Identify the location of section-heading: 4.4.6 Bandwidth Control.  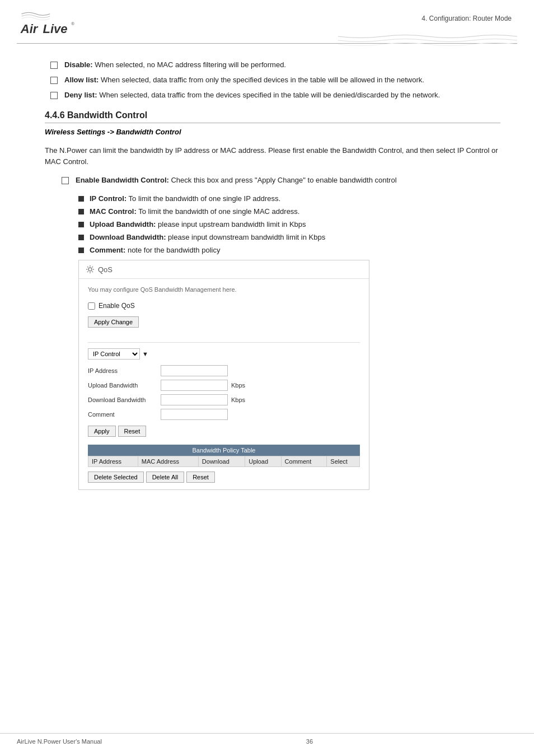
(273, 116).